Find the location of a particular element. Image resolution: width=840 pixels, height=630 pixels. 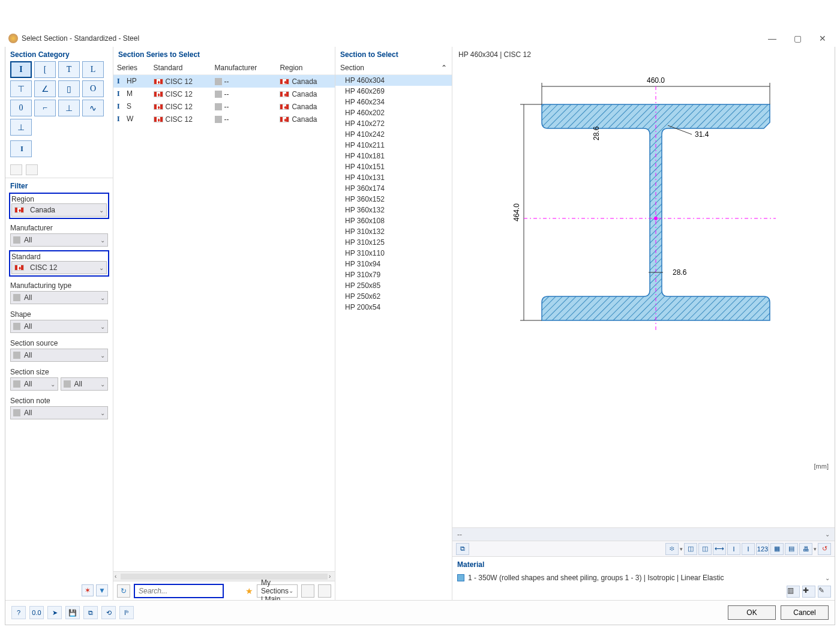

section-row: HP 410x211 is located at coordinates (394, 145).